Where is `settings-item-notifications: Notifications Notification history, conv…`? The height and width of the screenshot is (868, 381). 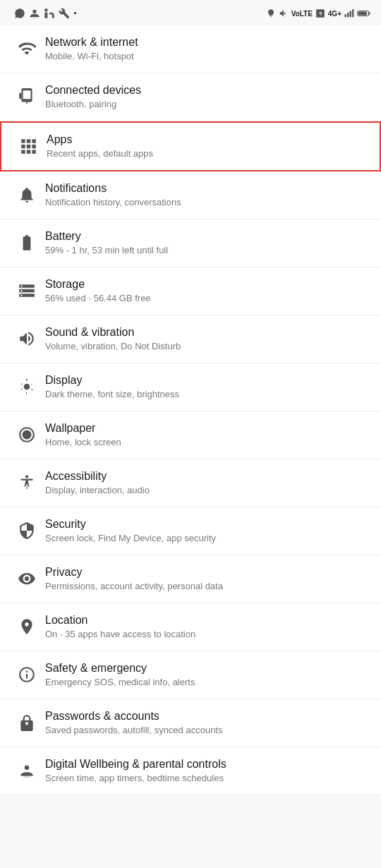 settings-item-notifications: Notifications Notification history, conv… is located at coordinates (190, 195).